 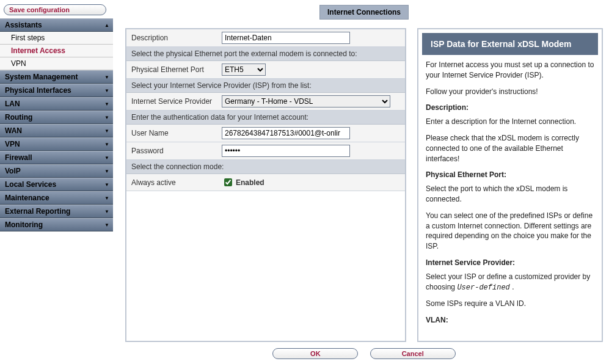 What do you see at coordinates (56, 104) in the screenshot?
I see `nav-section-lan: LAN▼` at bounding box center [56, 104].